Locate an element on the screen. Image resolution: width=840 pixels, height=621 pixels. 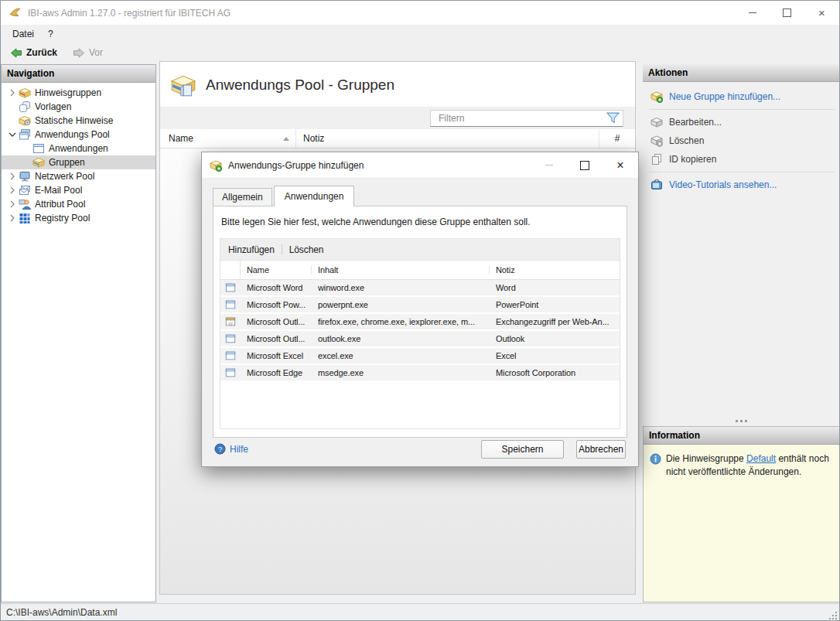
table-row: Microsoft Outl... outlook.exe Outlook is located at coordinates (420, 340).